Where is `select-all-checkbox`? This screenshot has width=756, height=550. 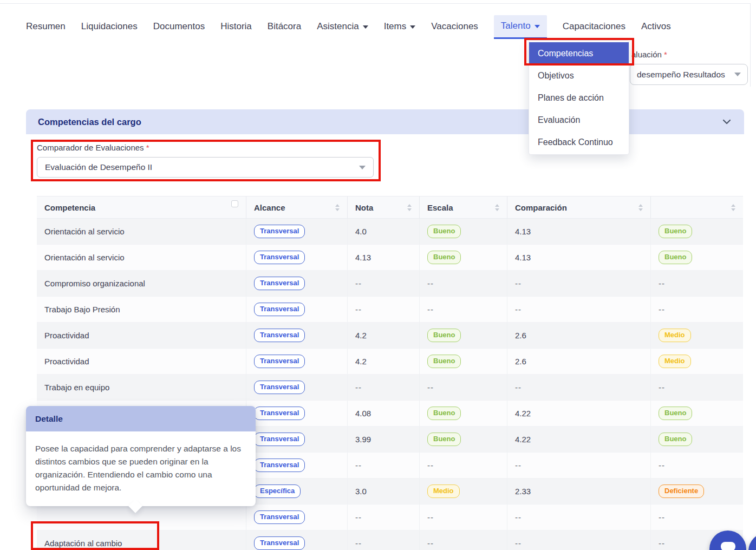
select-all-checkbox is located at coordinates (235, 204).